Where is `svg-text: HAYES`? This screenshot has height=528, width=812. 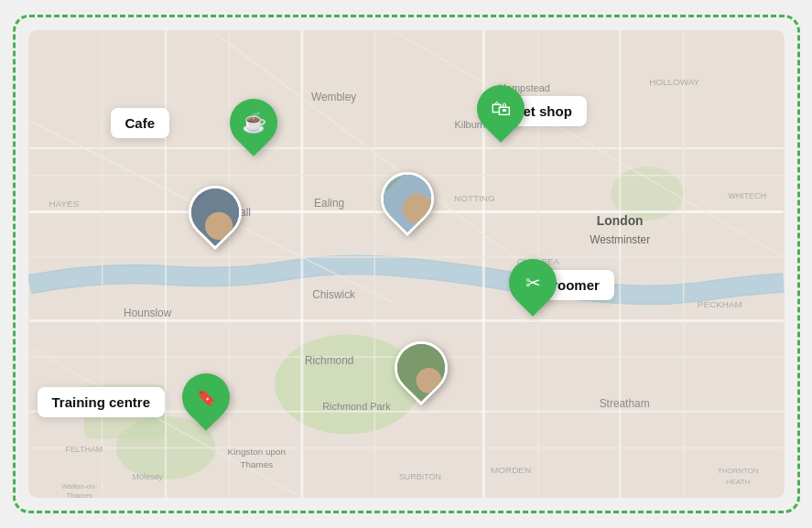 svg-text: HAYES is located at coordinates (64, 203).